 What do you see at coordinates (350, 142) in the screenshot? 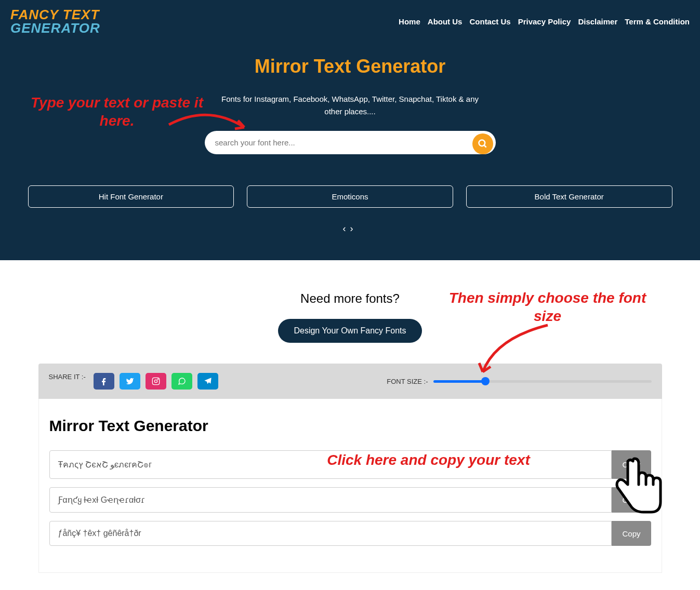
I see `search-wrap` at bounding box center [350, 142].